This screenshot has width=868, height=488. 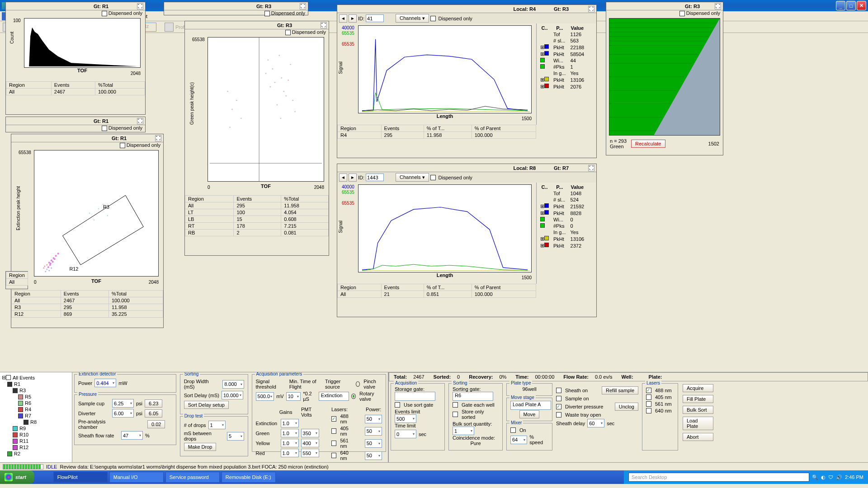 What do you see at coordinates (36, 454) in the screenshot?
I see `tree-item-r2: R2` at bounding box center [36, 454].